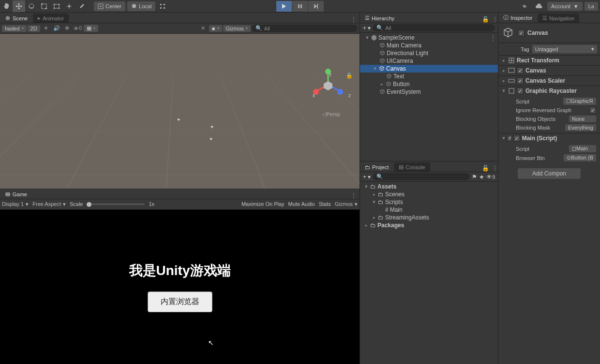  What do you see at coordinates (379, 18) in the screenshot?
I see `tab-hierarchy: ☰Hierarchy` at bounding box center [379, 18].